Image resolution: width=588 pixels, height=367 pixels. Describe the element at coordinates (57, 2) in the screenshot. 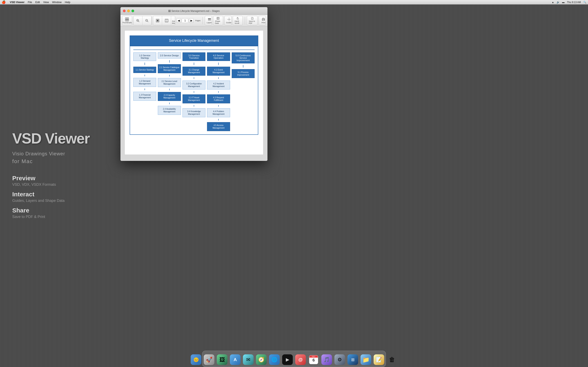

I see `menubar-window: Window` at that location.